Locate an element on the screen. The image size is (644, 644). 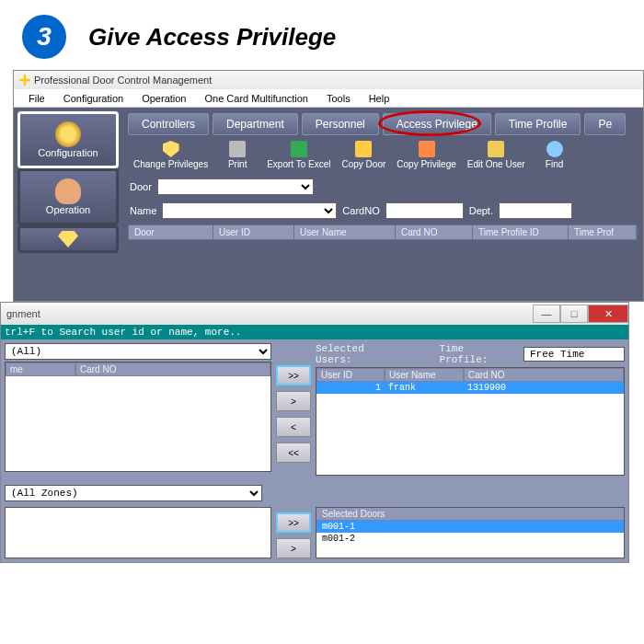
menu-tools: Tools is located at coordinates (339, 98).